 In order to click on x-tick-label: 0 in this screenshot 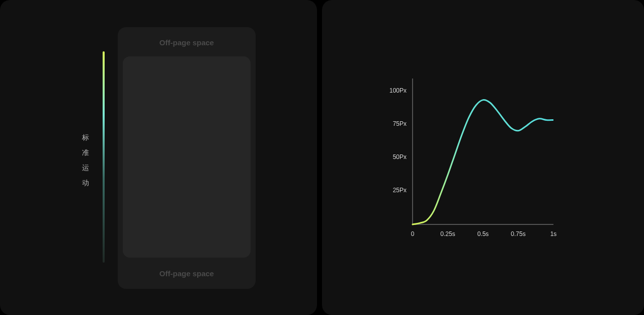, I will do `click(413, 234)`.